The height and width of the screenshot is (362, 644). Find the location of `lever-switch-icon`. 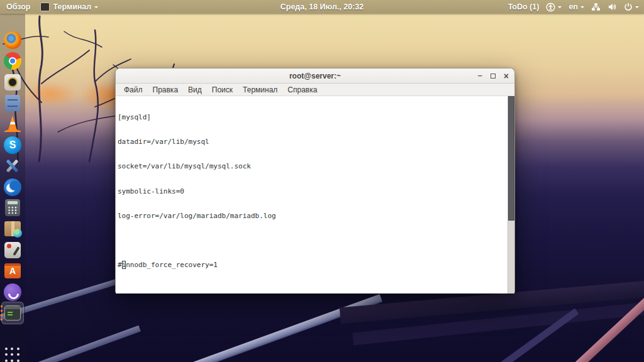

lever-switch-icon is located at coordinates (13, 250).